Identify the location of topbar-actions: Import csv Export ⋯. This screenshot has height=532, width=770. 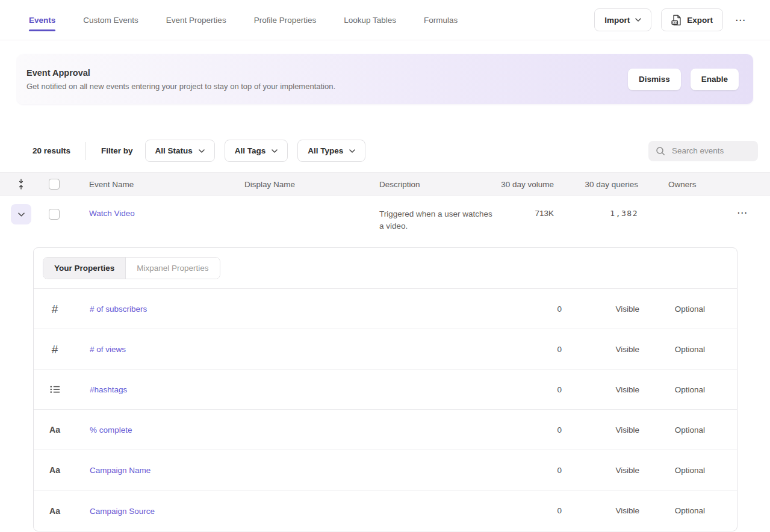
(671, 20).